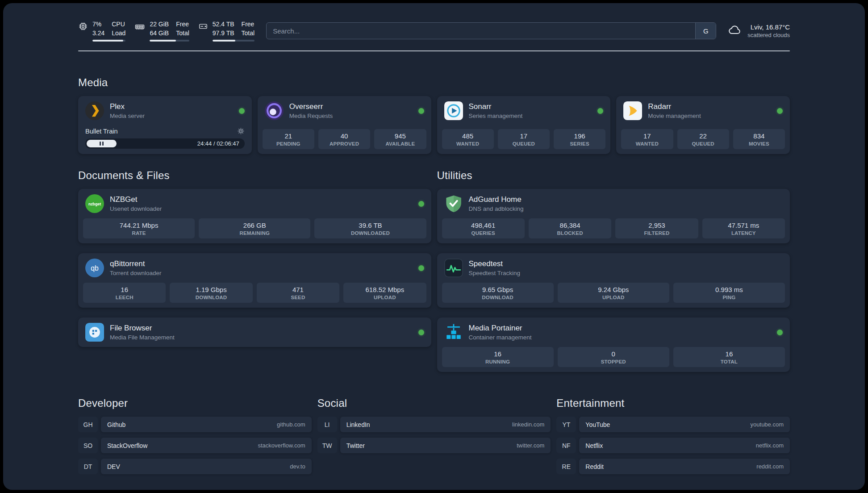 The height and width of the screenshot is (493, 868). Describe the element at coordinates (195, 436) in the screenshot. I see `section-developer: Developer GH Githubgithub.com SO StackOv…` at that location.